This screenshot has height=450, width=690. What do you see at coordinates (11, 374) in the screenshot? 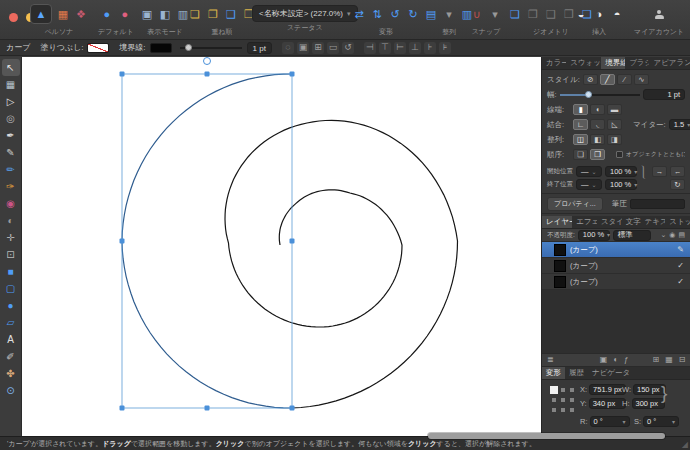
I see `view-tool: ✤` at bounding box center [11, 374].